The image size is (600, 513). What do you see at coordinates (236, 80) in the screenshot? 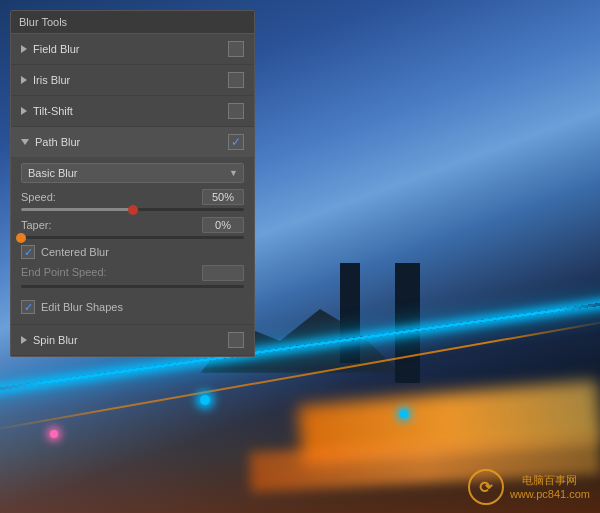
I see `iris-blur-checkbox` at bounding box center [236, 80].